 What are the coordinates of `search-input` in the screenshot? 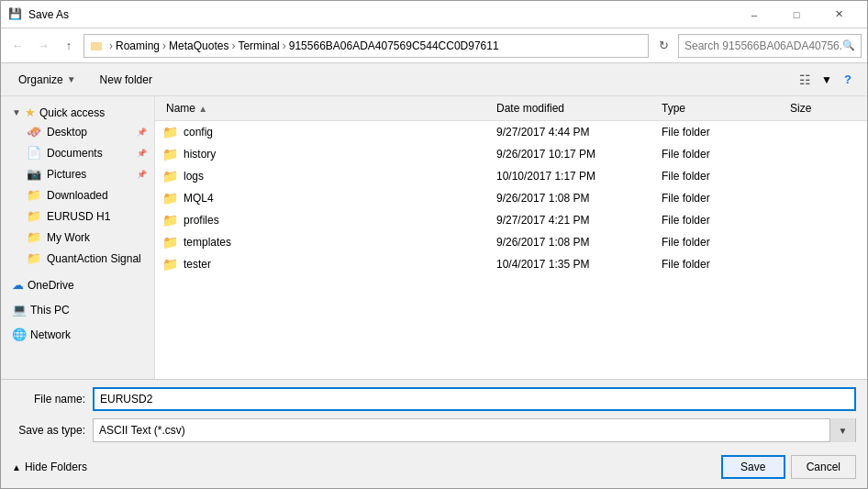 It's located at (763, 46).